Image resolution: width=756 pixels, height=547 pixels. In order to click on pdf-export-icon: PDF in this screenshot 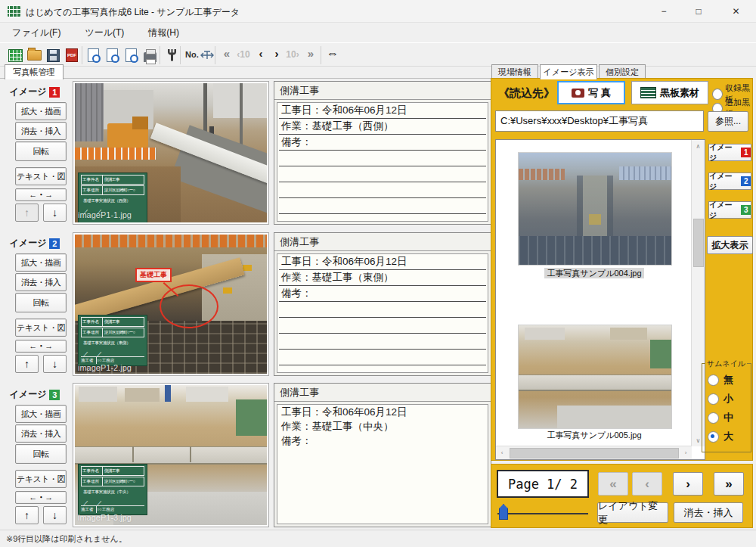, I will do `click(72, 55)`.